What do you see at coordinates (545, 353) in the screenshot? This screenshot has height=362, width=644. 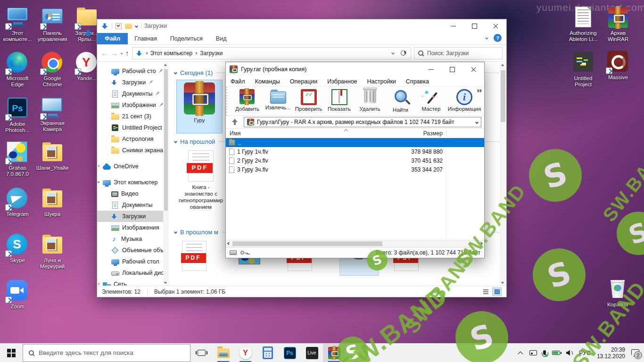 I see `microphone-icon` at bounding box center [545, 353].